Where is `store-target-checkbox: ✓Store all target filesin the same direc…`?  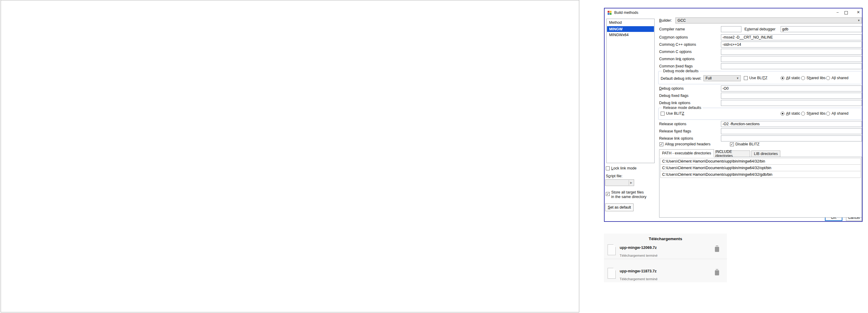
store-target-checkbox: ✓Store all target filesin the same direc… is located at coordinates (626, 195).